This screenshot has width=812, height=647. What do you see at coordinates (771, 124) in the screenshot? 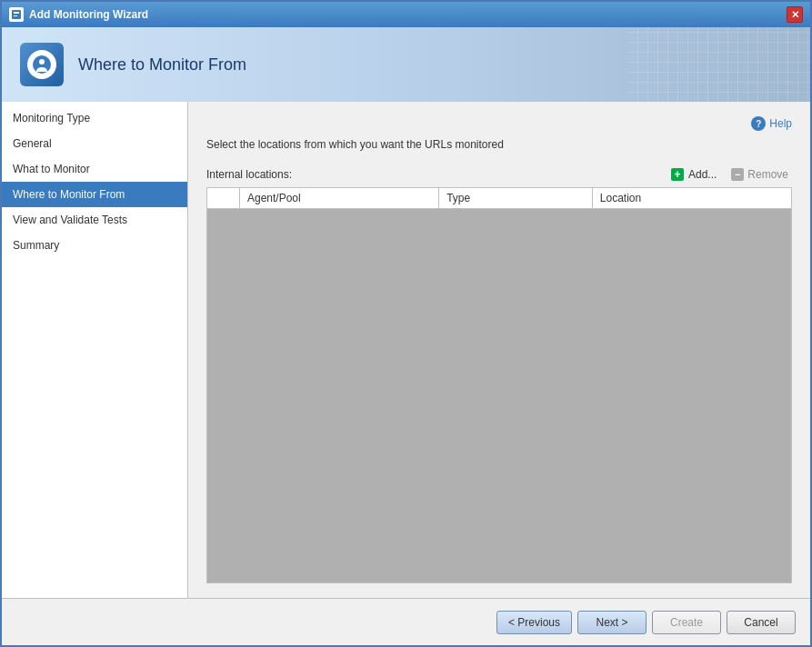
I see `help-link: ? Help` at bounding box center [771, 124].